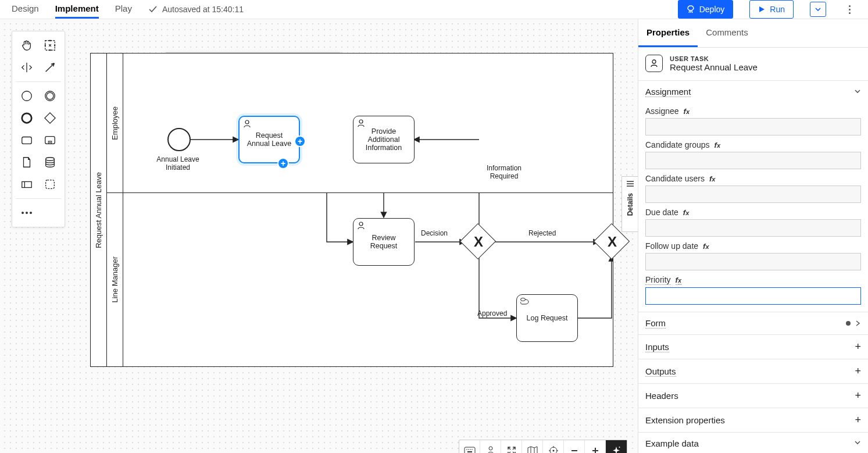  What do you see at coordinates (818, 9) in the screenshot?
I see `run-dropdown` at bounding box center [818, 9].